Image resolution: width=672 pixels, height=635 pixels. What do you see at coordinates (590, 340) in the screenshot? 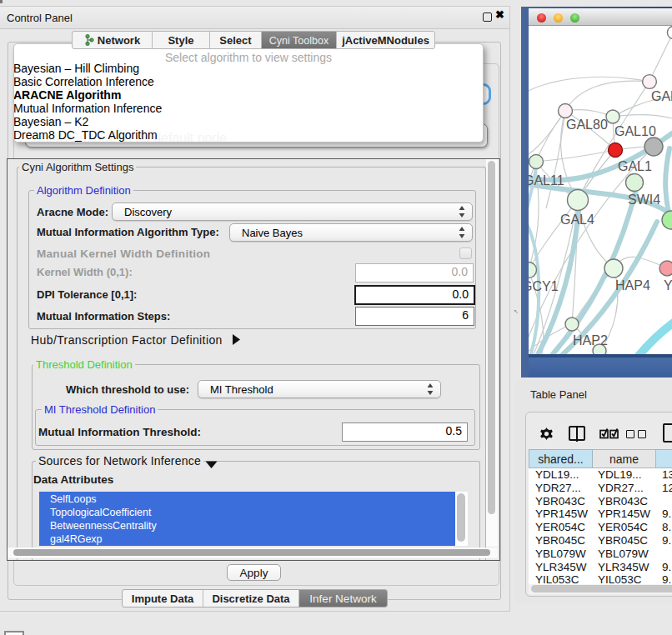
I see `svg-text: HAP2` at bounding box center [590, 340].